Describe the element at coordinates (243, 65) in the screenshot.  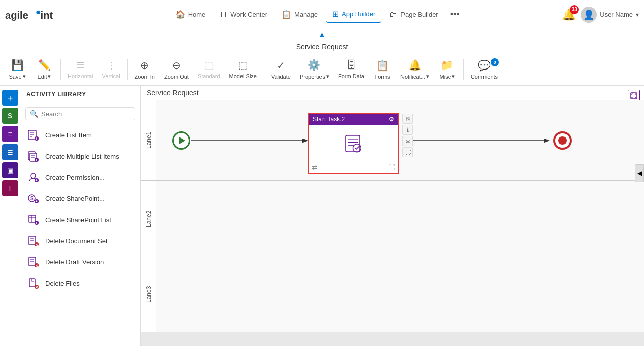
I see `model-size-icon: ⬚` at that location.